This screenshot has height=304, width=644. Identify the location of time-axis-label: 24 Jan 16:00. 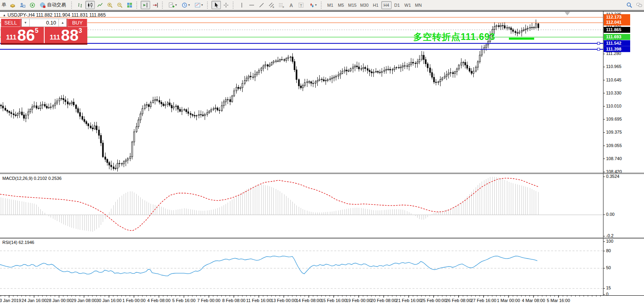
(34, 300).